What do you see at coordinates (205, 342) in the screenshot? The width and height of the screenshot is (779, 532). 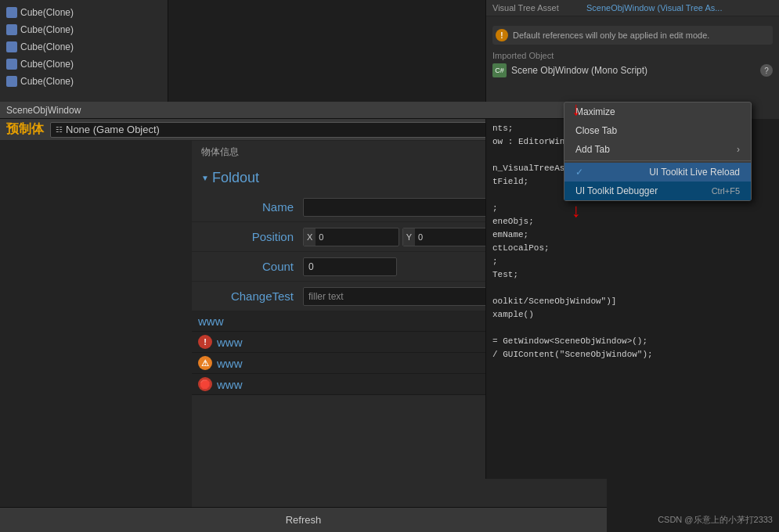 I see `error-icon: !` at bounding box center [205, 342].